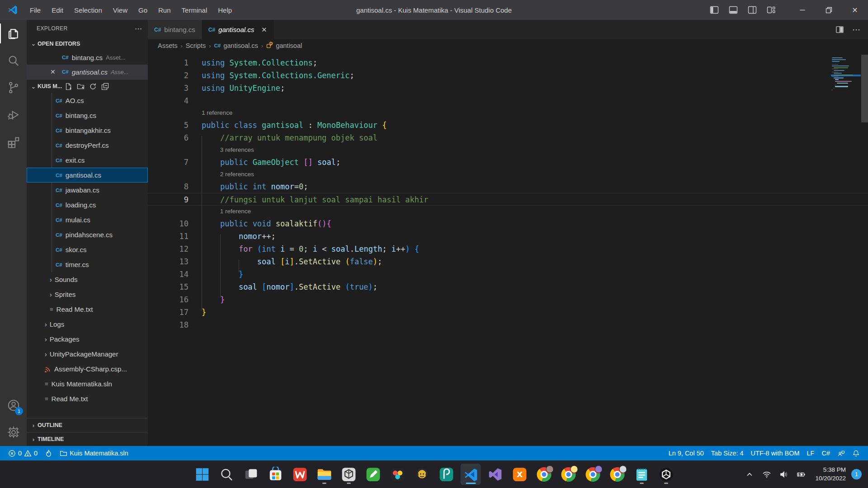  What do you see at coordinates (495, 474) in the screenshot?
I see `taskbar-visual-studio-icon` at bounding box center [495, 474].